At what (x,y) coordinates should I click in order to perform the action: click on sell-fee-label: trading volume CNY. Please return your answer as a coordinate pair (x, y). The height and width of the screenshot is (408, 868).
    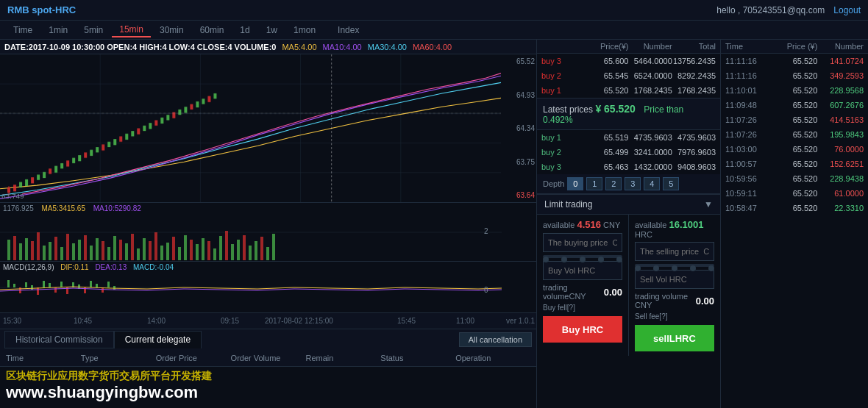
    Looking at the image, I should click on (665, 301).